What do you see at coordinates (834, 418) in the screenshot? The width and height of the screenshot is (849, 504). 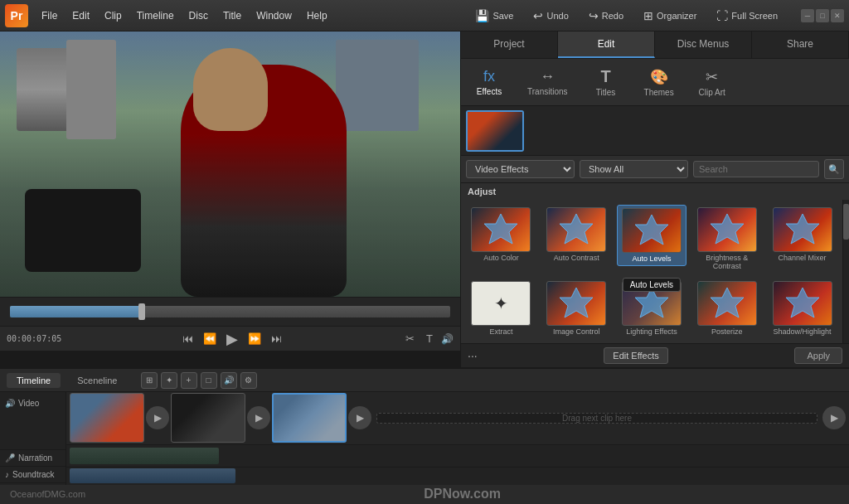 I see `clip-arrow-4: ▶` at bounding box center [834, 418].